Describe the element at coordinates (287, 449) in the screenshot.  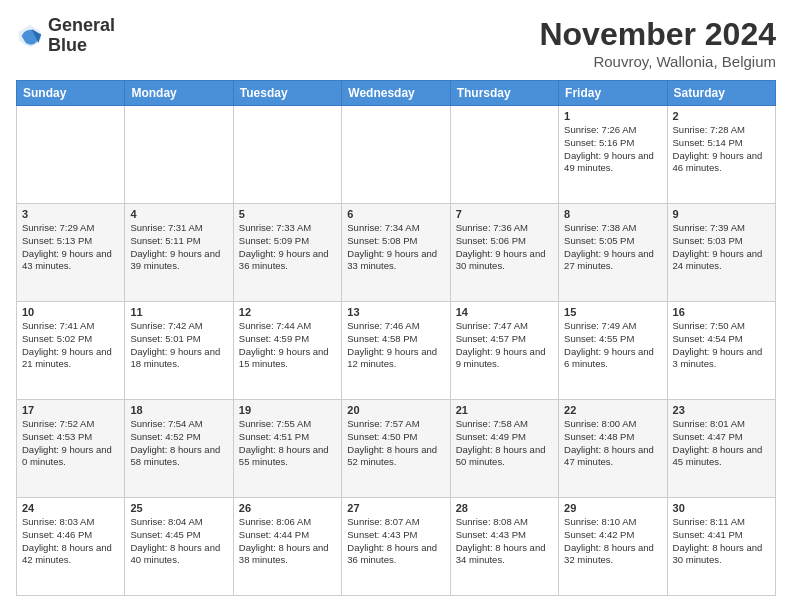
I see `calendar-cell: 19Sunrise: 7:55 AMSunset: 4:51 PMDayligh…` at that location.